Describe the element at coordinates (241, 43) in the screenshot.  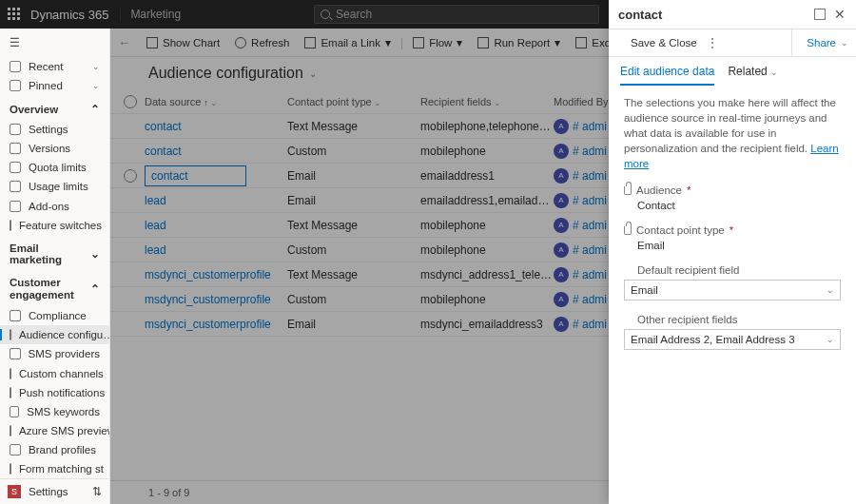
I see `refresh-icon` at that location.